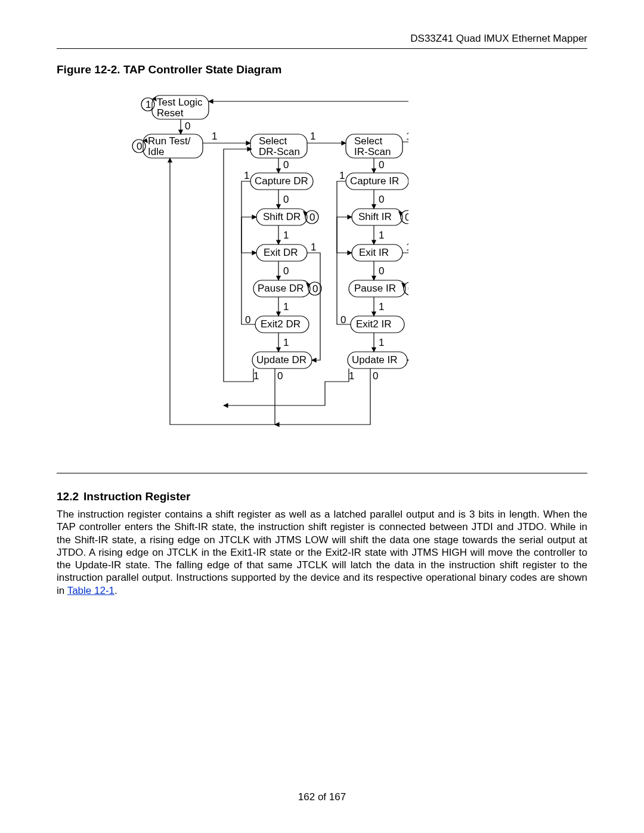  What do you see at coordinates (374, 360) in the screenshot?
I see `svg-text: Update IR` at bounding box center [374, 360].